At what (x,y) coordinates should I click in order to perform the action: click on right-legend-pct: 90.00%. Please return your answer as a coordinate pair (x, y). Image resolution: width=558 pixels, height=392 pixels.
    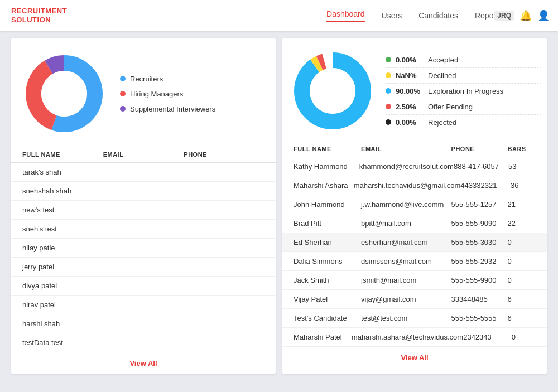
    Looking at the image, I should click on (410, 91).